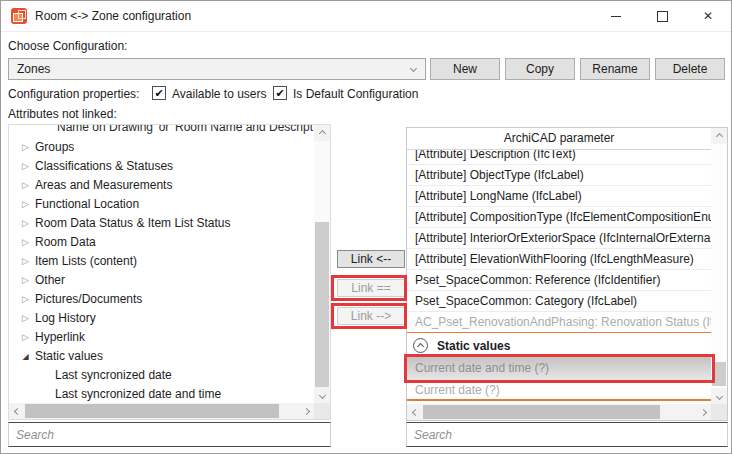 Image resolution: width=732 pixels, height=454 pixels. Describe the element at coordinates (414, 68) in the screenshot. I see `chevron-down-icon` at that location.